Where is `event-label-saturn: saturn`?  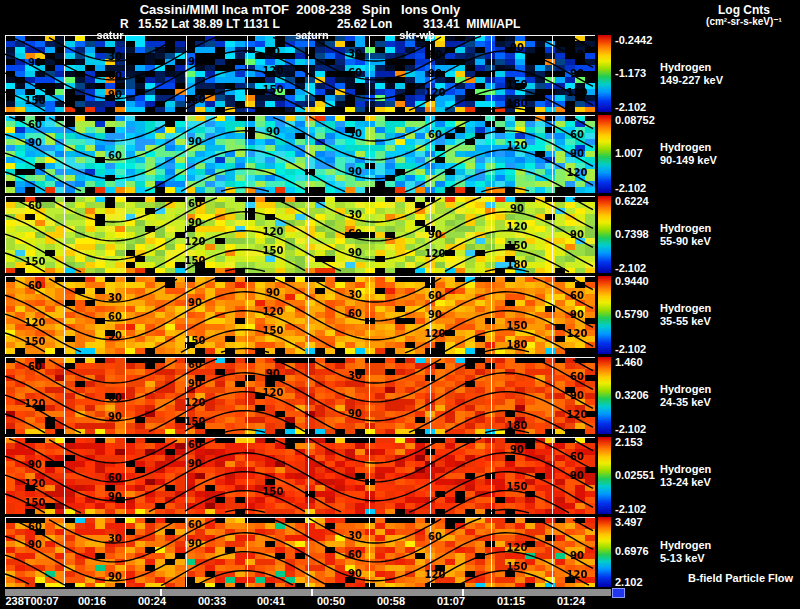 event-label-saturn: saturn is located at coordinates (312, 35).